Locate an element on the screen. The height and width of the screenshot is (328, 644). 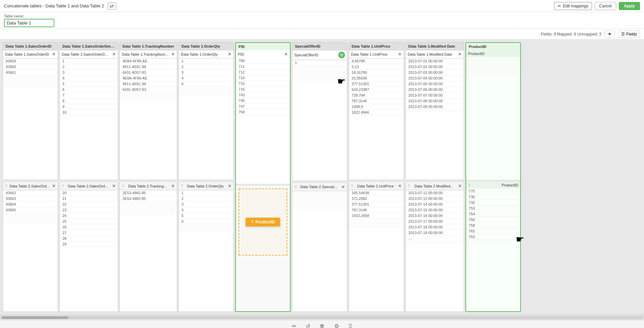
col-orderqty-upper: 1 2 3 4 6 is located at coordinates (206, 119).